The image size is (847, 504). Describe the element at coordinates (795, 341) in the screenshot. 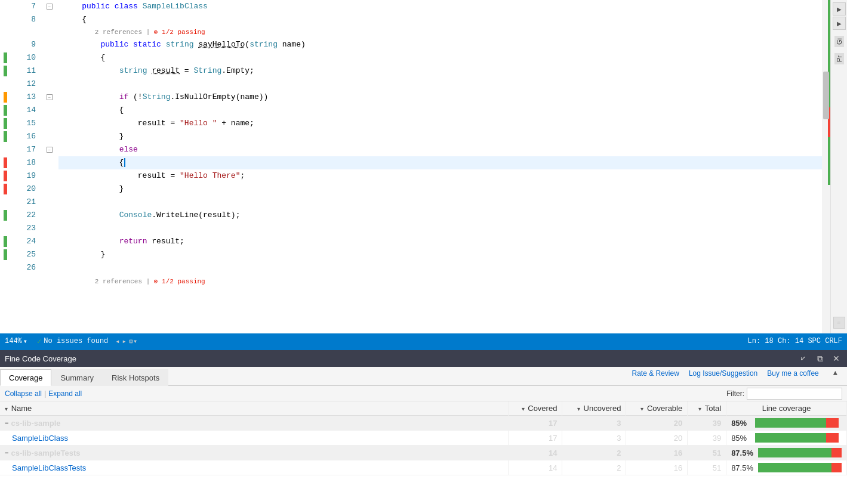

I see `status-right: Ln: 18 Ch: 14 SPC CRLF` at that location.